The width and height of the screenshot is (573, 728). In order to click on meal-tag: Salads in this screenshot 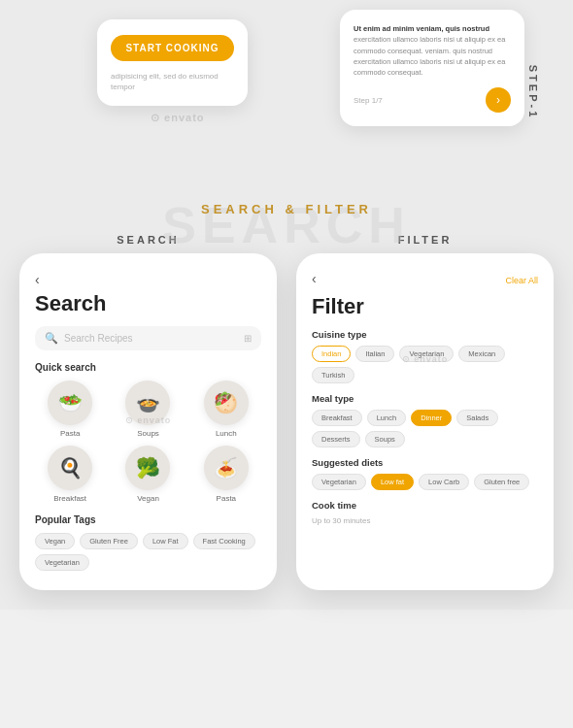, I will do `click(478, 417)`.